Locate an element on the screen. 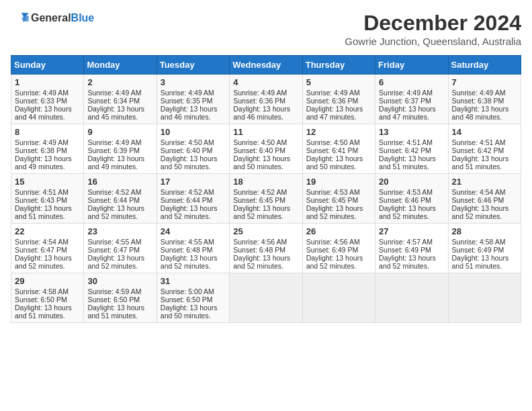 This screenshot has height=411, width=532. day-number: 25 is located at coordinates (266, 231).